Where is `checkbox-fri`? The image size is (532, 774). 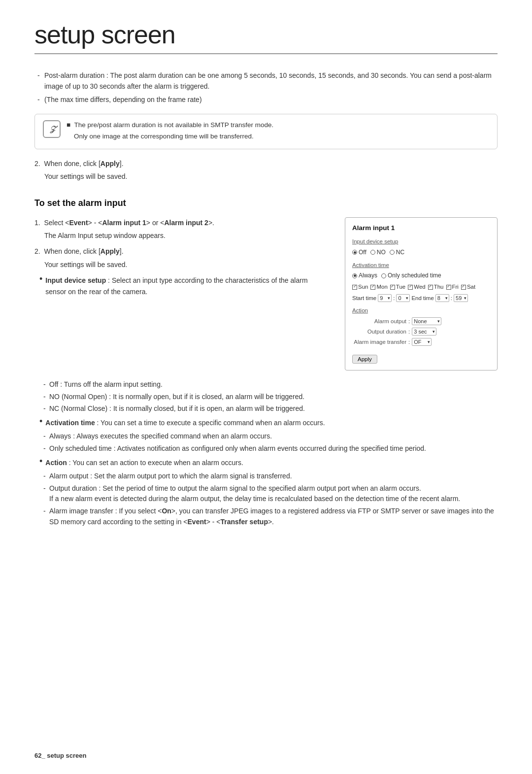 checkbox-fri is located at coordinates (449, 287).